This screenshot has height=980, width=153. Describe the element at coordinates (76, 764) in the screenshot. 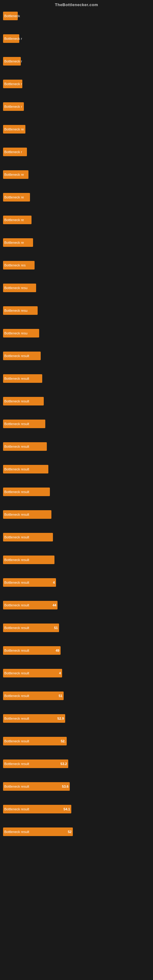

I see `bar-row: Bottleneck result53.2` at that location.